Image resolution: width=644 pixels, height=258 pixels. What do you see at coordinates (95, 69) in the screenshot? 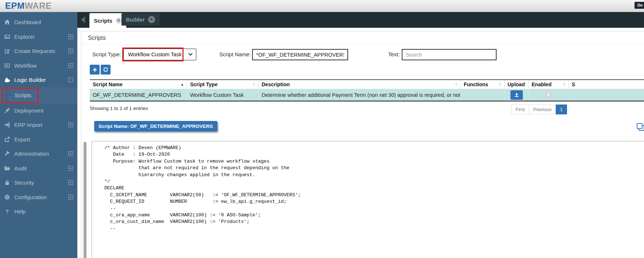
I see `add-button` at bounding box center [95, 69].